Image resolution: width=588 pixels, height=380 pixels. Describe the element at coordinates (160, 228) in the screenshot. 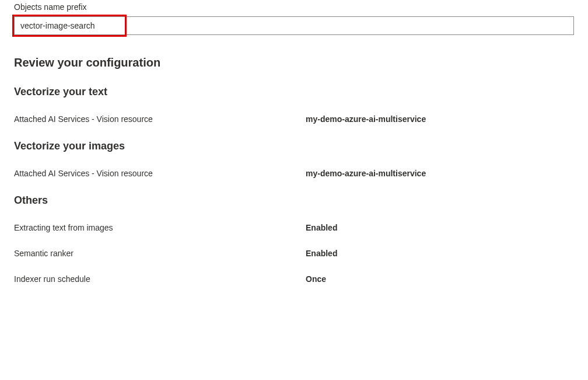

I see `extracting-text-label: Extracting text from images` at that location.